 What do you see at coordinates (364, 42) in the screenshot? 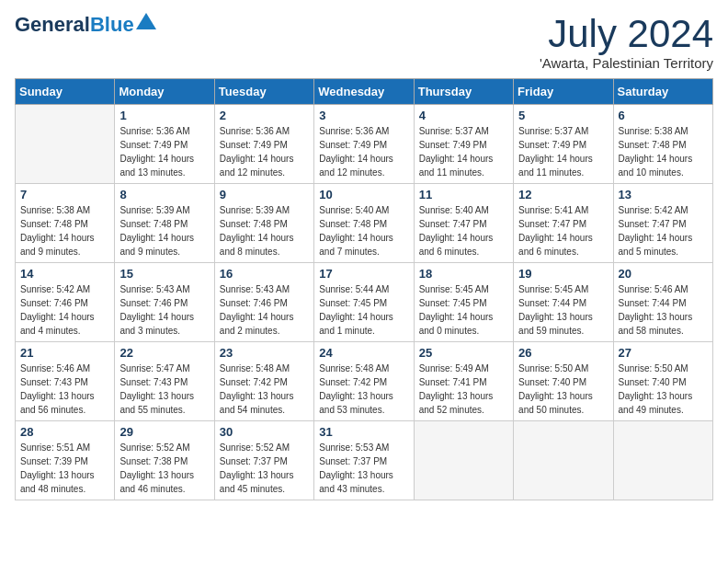
I see `page-header: GeneralBlue July 2024 'Awarta, Palestini…` at bounding box center [364, 42].